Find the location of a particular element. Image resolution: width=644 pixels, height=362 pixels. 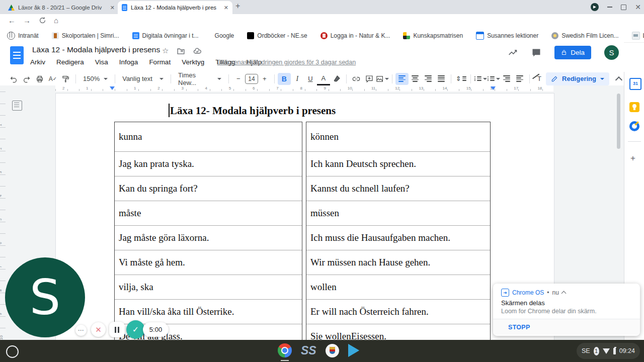

bookmark-item: Intranät is located at coordinates (23, 36).